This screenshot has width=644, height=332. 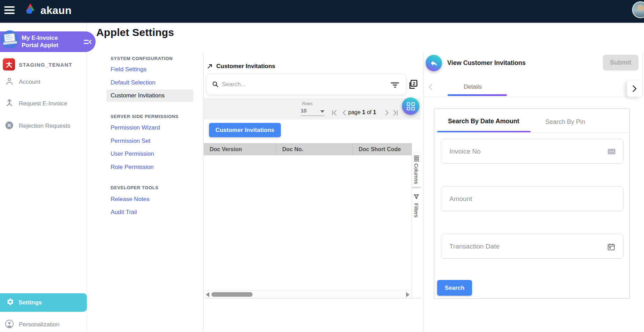 What do you see at coordinates (322, 112) in the screenshot?
I see `chevron-down-icon` at bounding box center [322, 112].